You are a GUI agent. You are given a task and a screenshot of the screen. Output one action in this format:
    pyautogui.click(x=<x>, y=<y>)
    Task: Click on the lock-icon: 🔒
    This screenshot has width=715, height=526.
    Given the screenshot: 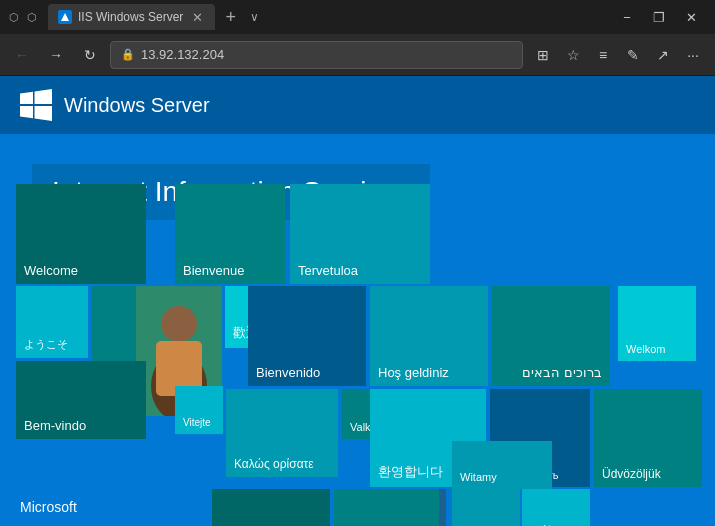 What is the action you would take?
    pyautogui.click(x=128, y=54)
    